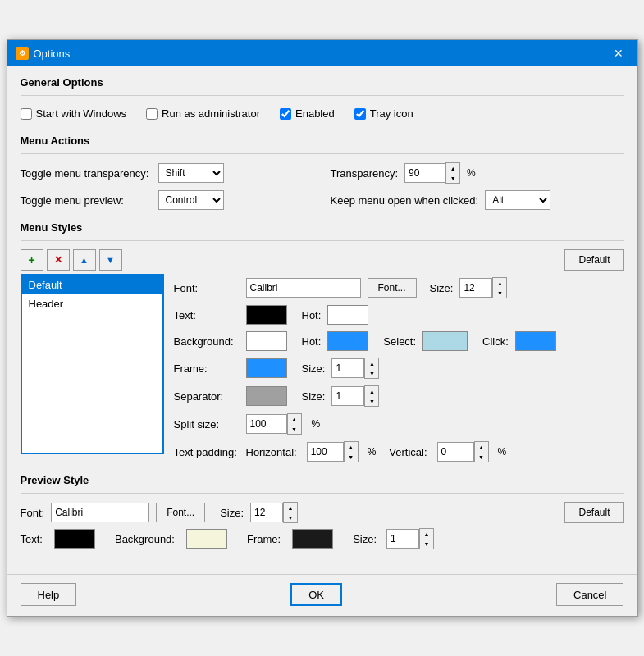 The height and width of the screenshot is (656, 644). I want to click on enabled-checkbox, so click(285, 114).